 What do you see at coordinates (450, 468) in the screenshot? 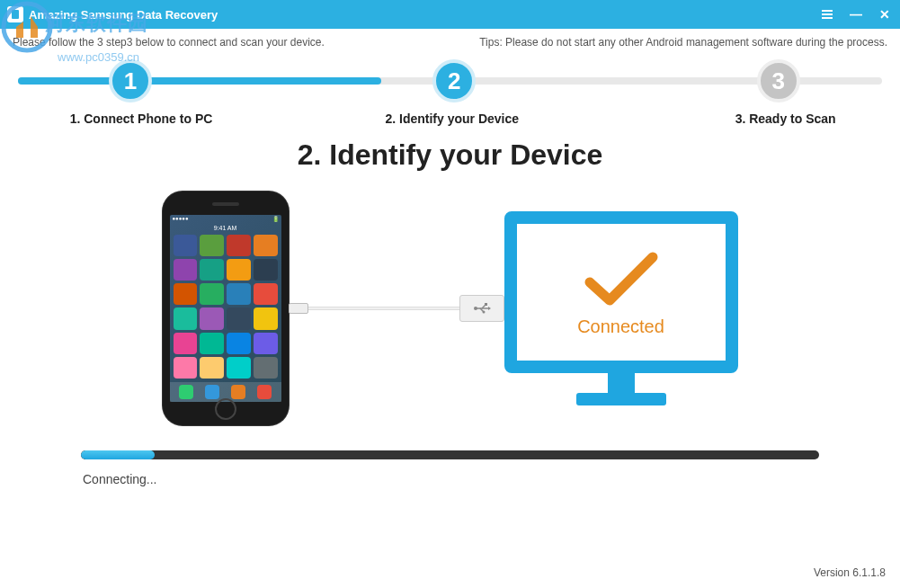
I see `progress-section: Connecting...` at bounding box center [450, 468].